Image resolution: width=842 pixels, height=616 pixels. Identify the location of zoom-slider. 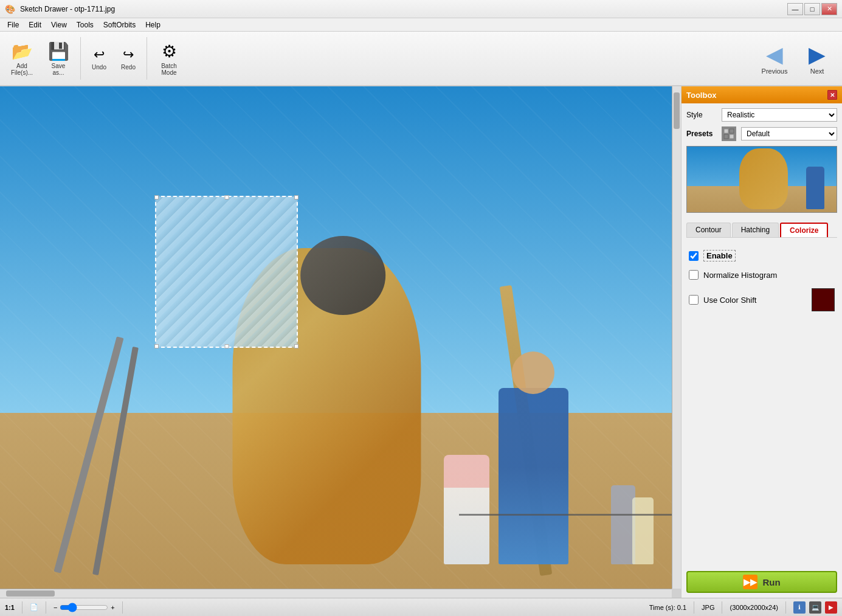
(84, 607).